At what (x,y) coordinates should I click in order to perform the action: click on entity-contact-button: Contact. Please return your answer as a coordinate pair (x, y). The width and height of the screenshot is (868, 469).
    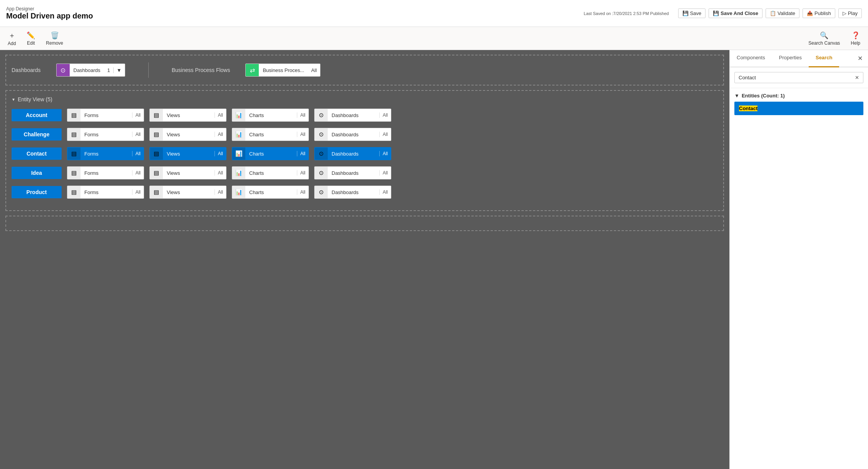
    Looking at the image, I should click on (37, 154).